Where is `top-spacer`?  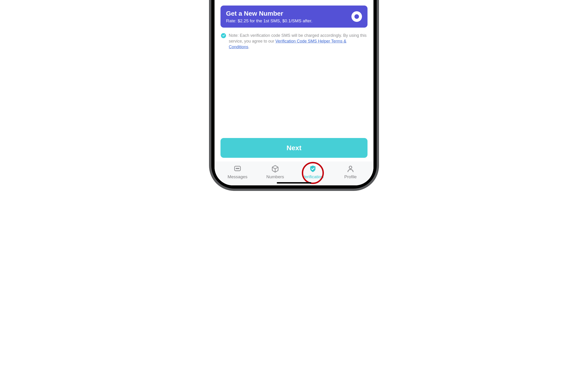 top-spacer is located at coordinates (294, 3).